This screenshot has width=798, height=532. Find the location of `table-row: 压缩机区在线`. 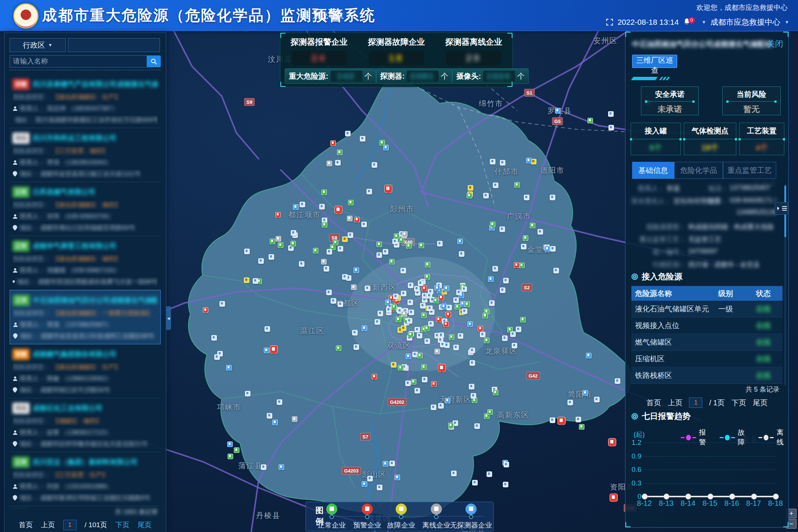

table-row: 压缩机区在线 is located at coordinates (707, 359).